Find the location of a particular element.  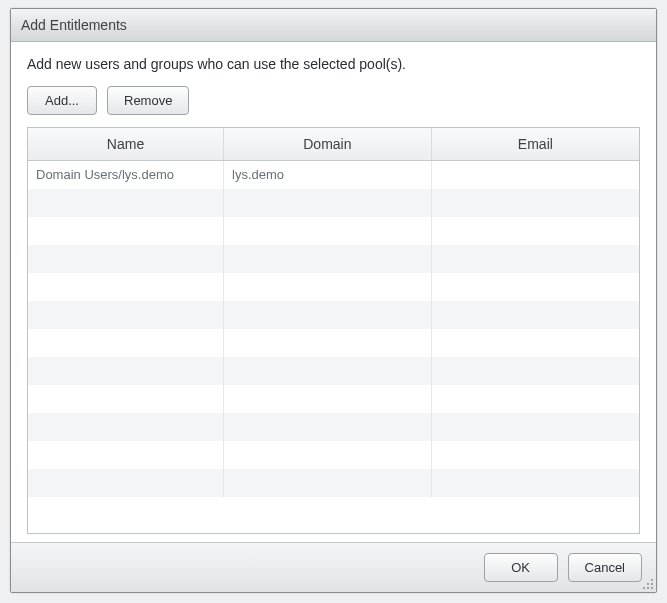

dialog-titlebar: Add Entitlements is located at coordinates (334, 26).